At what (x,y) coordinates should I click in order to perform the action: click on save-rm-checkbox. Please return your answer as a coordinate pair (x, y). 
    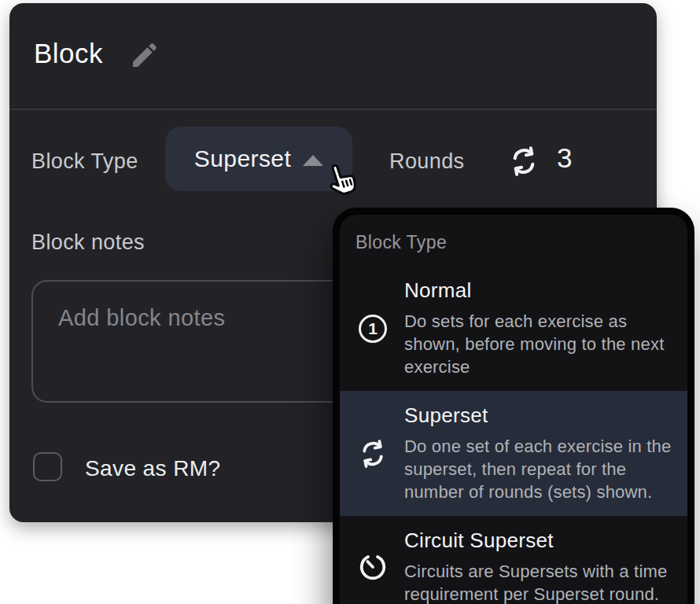
    Looking at the image, I should click on (47, 467).